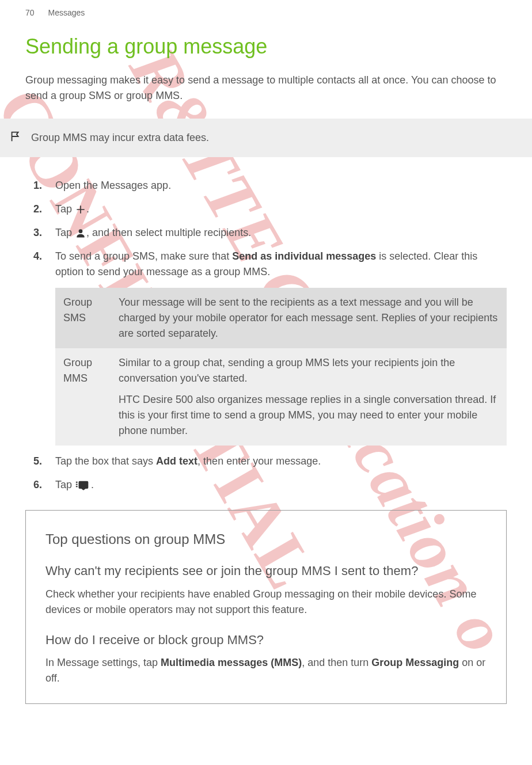 This screenshot has height=765, width=532. I want to click on step-5-bold: Add text, so click(177, 461).